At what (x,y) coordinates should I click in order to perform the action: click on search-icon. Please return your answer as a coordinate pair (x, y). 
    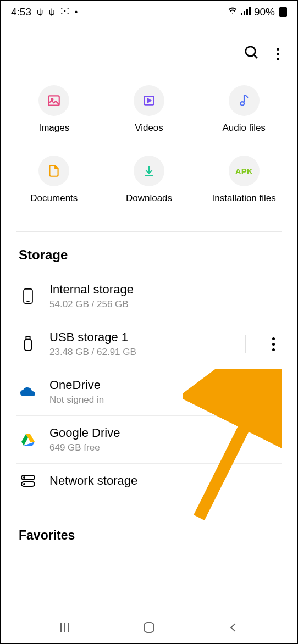
    Looking at the image, I should click on (252, 54).